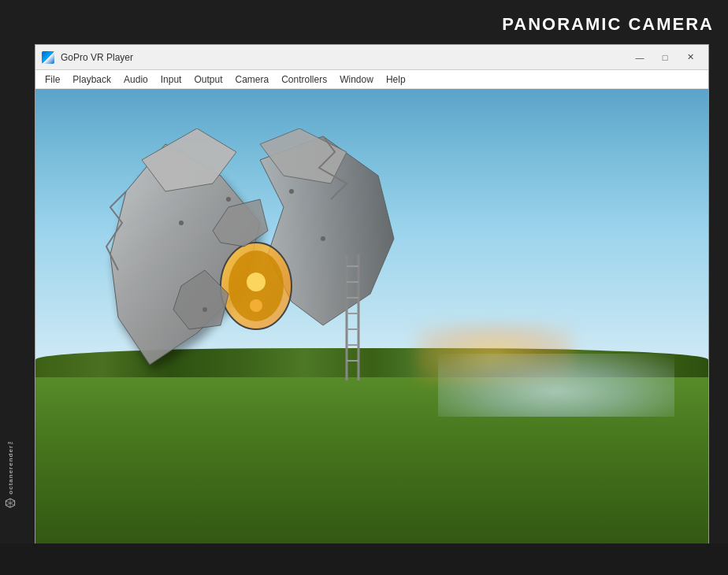 Image resolution: width=728 pixels, height=575 pixels. Describe the element at coordinates (48, 58) in the screenshot. I see `app-icon` at that location.